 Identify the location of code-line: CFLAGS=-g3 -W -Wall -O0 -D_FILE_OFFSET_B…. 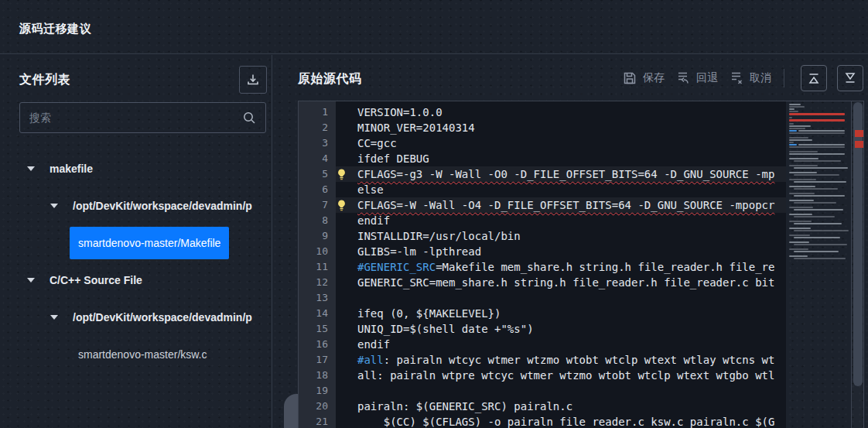
(561, 174).